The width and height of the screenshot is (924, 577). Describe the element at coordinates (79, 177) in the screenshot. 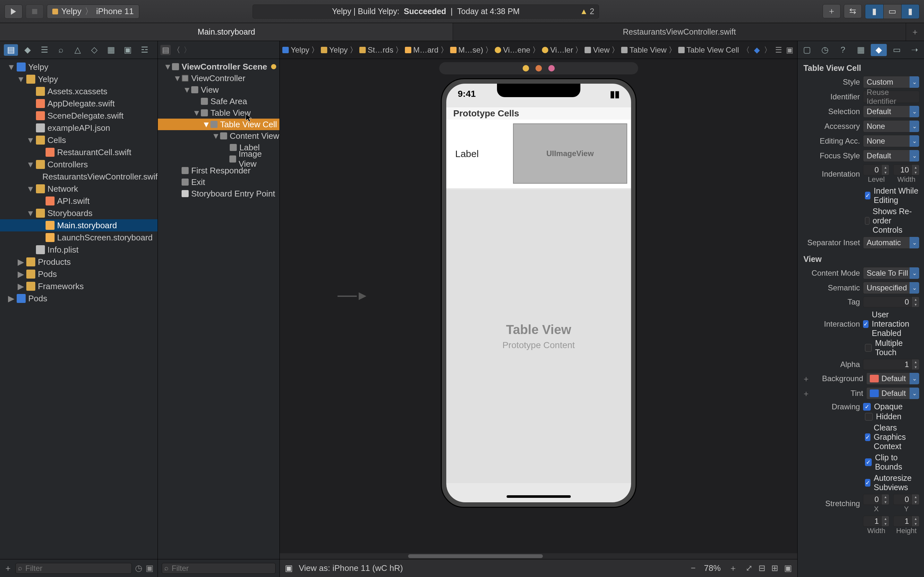

I see `restaurantsvc-swift: RestaurantsViewController.swift` at that location.